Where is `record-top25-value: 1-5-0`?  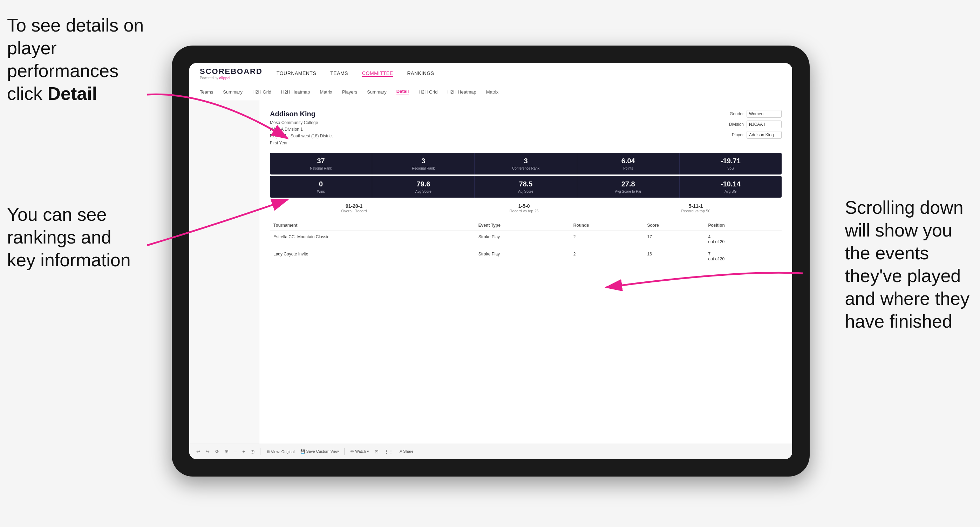
record-top25-value: 1-5-0 is located at coordinates (524, 206).